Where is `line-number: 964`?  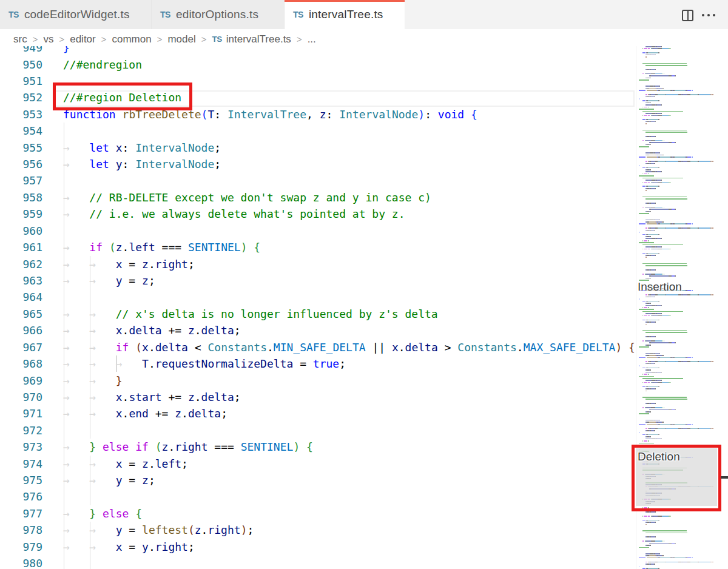 line-number: 964 is located at coordinates (21, 297).